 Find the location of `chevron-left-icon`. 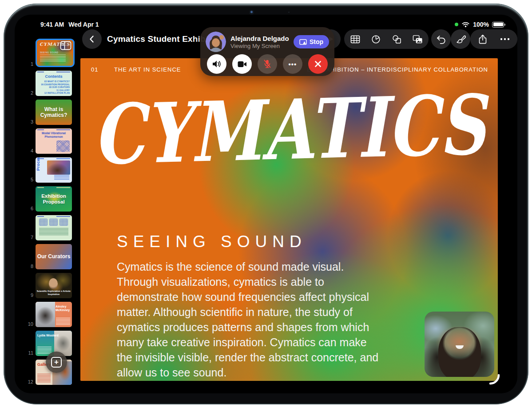

chevron-left-icon is located at coordinates (92, 39).